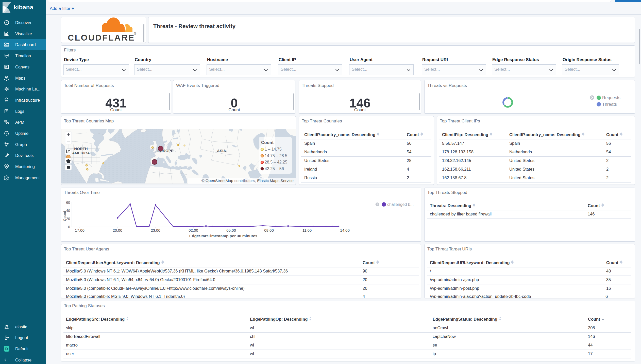 The height and width of the screenshot is (364, 641). What do you see at coordinates (273, 149) in the screenshot?
I see `svg-text: 1 – 14.75` at bounding box center [273, 149].